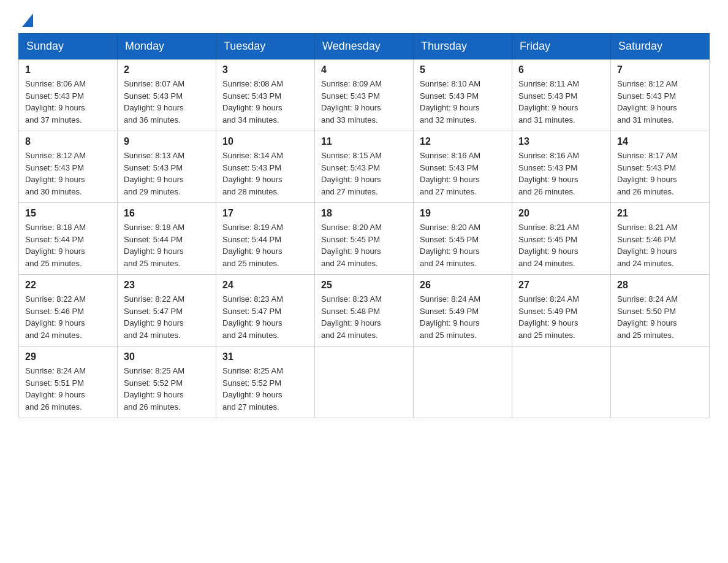 This screenshot has height=563, width=728. Describe the element at coordinates (167, 317) in the screenshot. I see `day-info: Sunrise: 8:22 AMSunset: 5:47 PMDaylight:…` at that location.